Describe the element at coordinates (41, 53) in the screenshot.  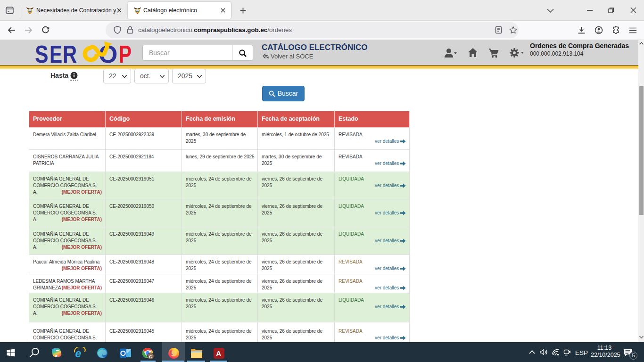
I see `svg-text: S` at that location.